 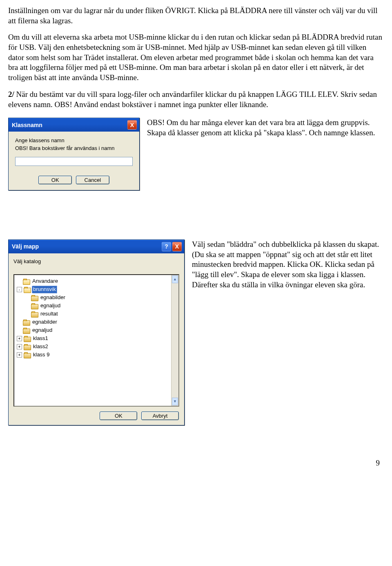 What do you see at coordinates (196, 463) in the screenshot?
I see `page-number: 9` at bounding box center [196, 463].